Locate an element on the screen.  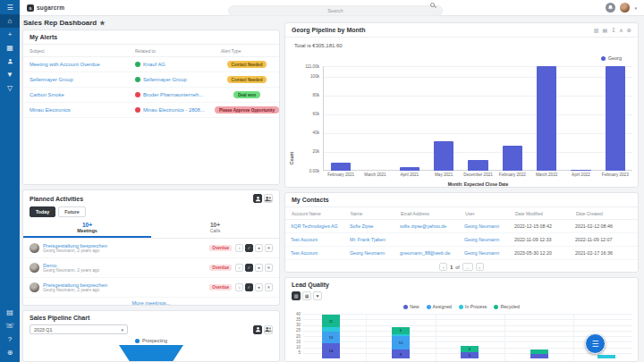
prev-page-button: ‹ is located at coordinates (444, 266).